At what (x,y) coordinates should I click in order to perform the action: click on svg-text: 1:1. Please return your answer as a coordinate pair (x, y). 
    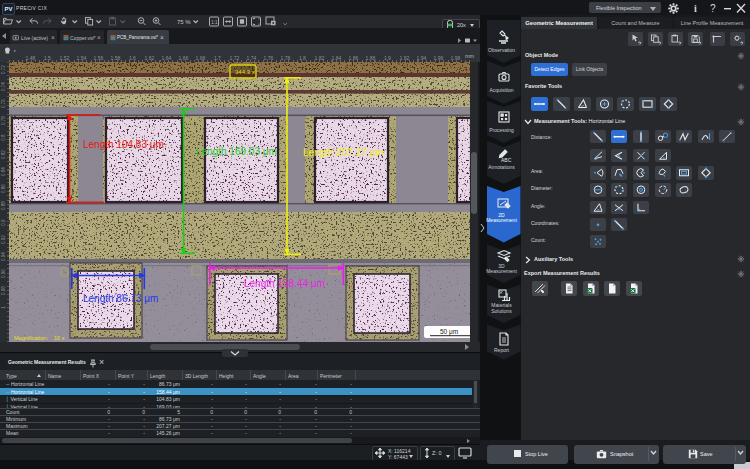
    Looking at the image, I should click on (214, 22).